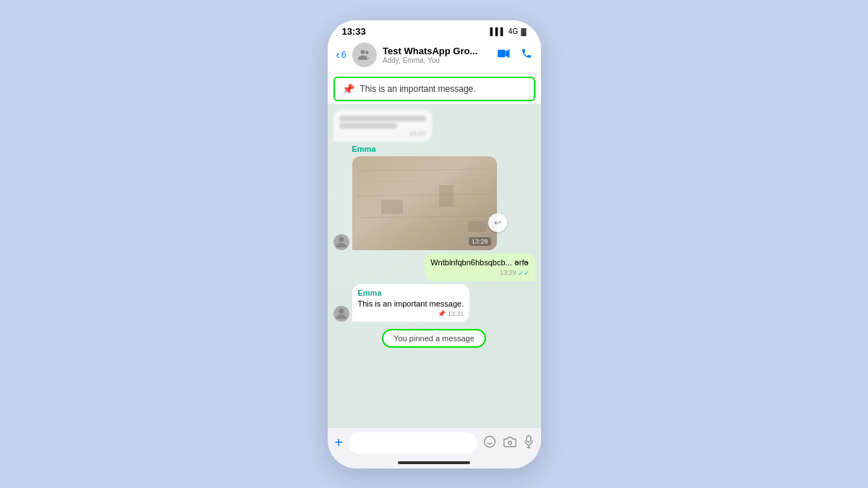 This screenshot has width=868, height=488. What do you see at coordinates (341, 55) in the screenshot?
I see `back-button: ‹ 6` at bounding box center [341, 55].